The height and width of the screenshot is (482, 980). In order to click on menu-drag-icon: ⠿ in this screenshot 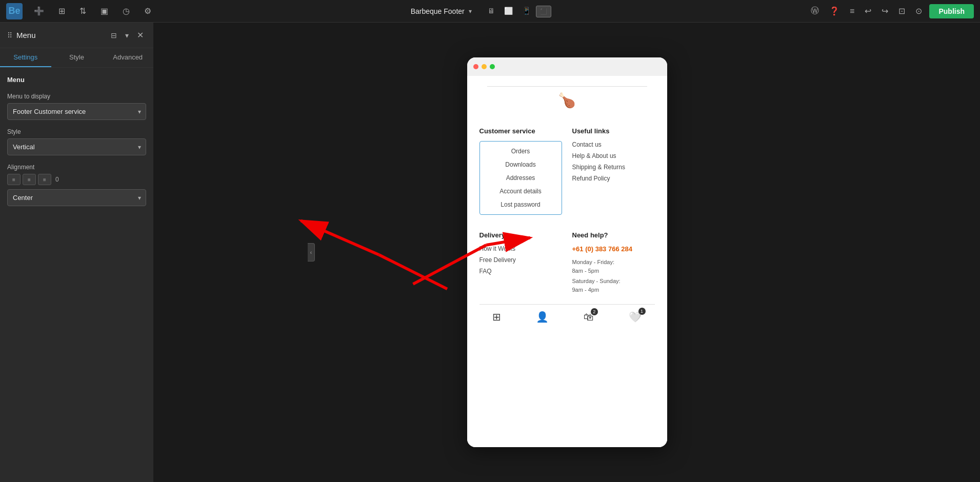, I will do `click(10, 35)`.